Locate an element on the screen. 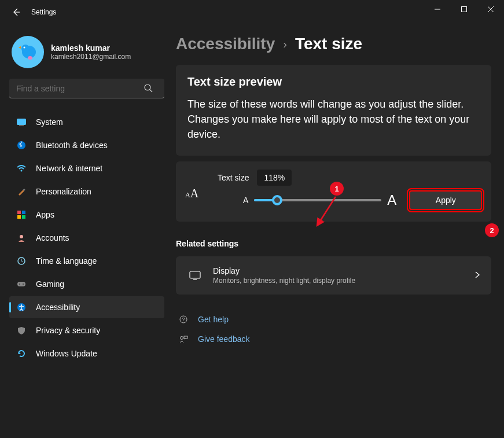 This screenshot has width=504, height=438. apps-icon is located at coordinates (21, 215).